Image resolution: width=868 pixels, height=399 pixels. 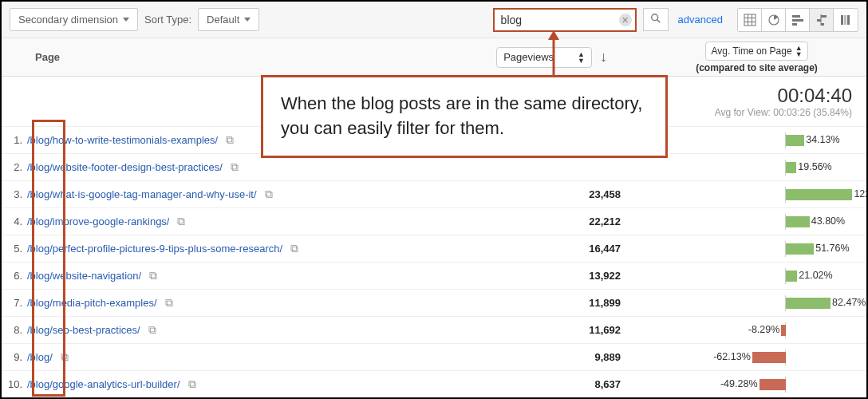 What do you see at coordinates (155, 249) in the screenshot?
I see `page-link: /blog/perfect-profile-pictures-9-tips-pl…` at bounding box center [155, 249].